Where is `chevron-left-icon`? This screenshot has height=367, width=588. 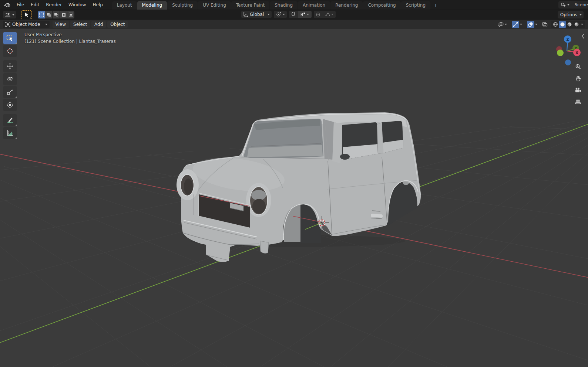
chevron-left-icon is located at coordinates (583, 36).